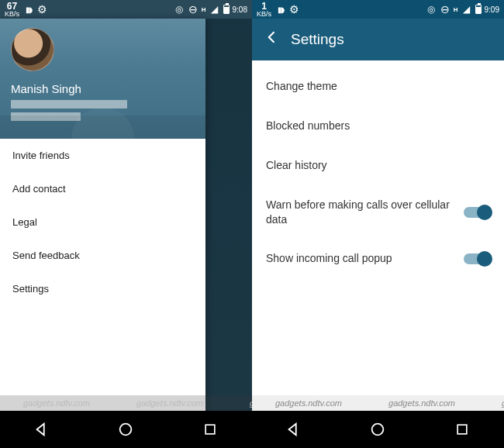  What do you see at coordinates (378, 87) in the screenshot?
I see `setting-label: Change theme` at bounding box center [378, 87].